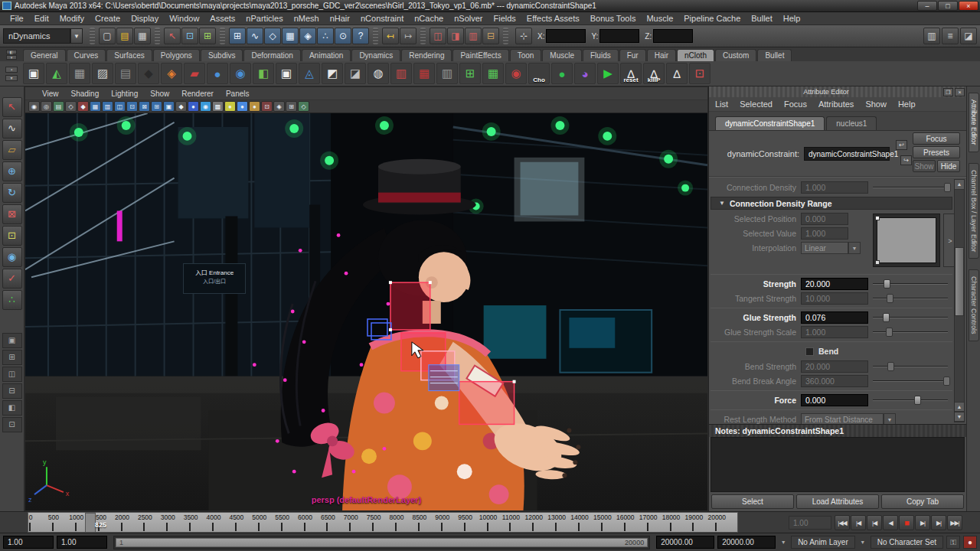  Describe the element at coordinates (585, 73) in the screenshot. I see `shelf-icon: ◕` at that location.